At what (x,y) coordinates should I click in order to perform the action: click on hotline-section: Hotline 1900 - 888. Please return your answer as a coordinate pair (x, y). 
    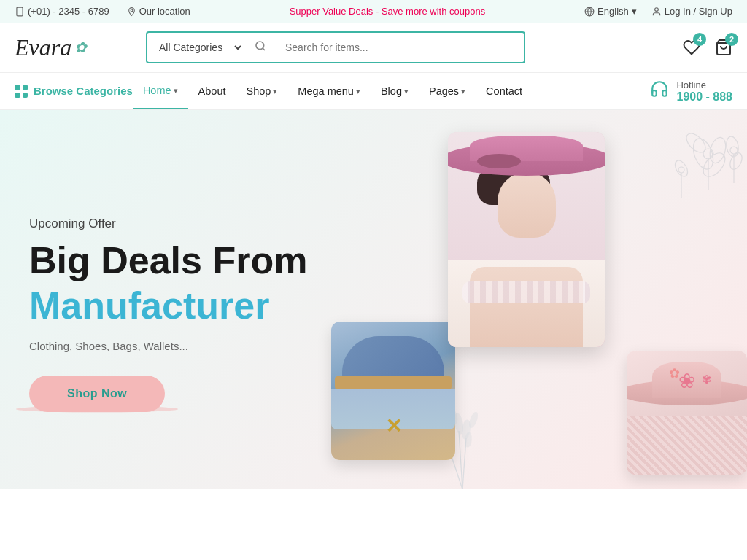
    Looking at the image, I should click on (692, 92).